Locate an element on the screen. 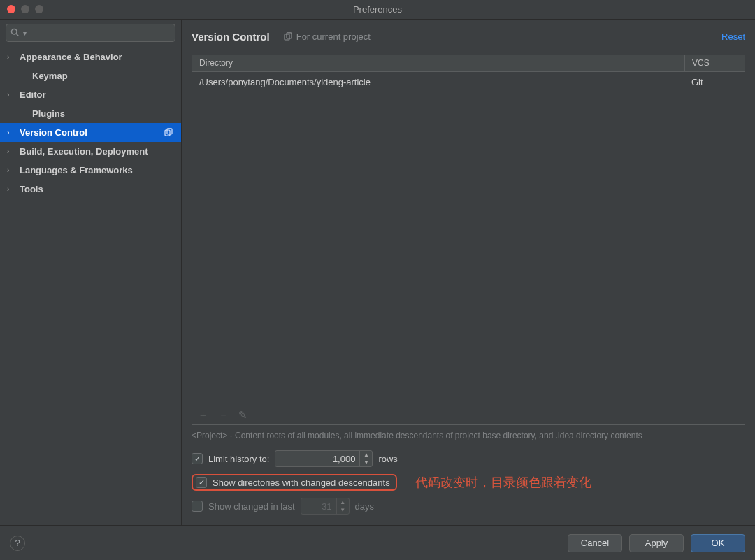  limit-history-checkbox is located at coordinates (197, 459).